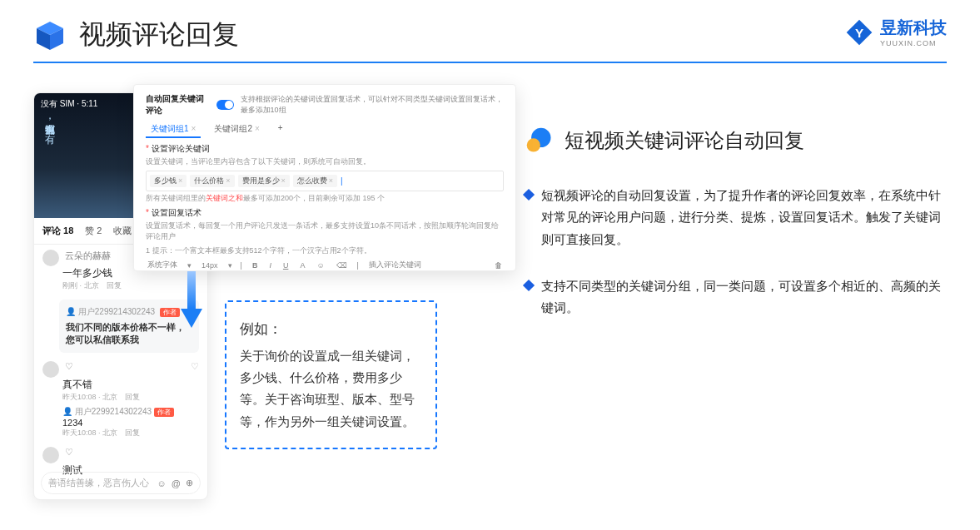 Image resolution: width=980 pixels, height=530 pixels. Describe the element at coordinates (498, 265) in the screenshot. I see `delete-icon: 🗑` at that location.